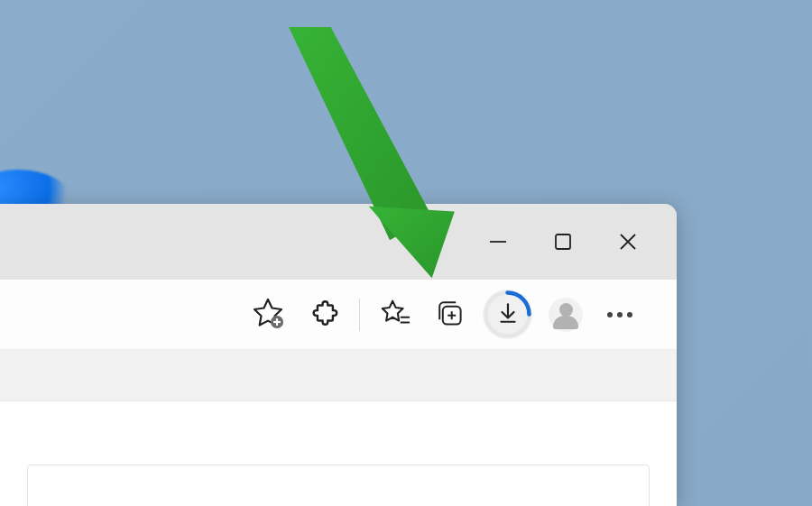 The image size is (812, 506). Describe the element at coordinates (628, 242) in the screenshot. I see `close-button` at that location.